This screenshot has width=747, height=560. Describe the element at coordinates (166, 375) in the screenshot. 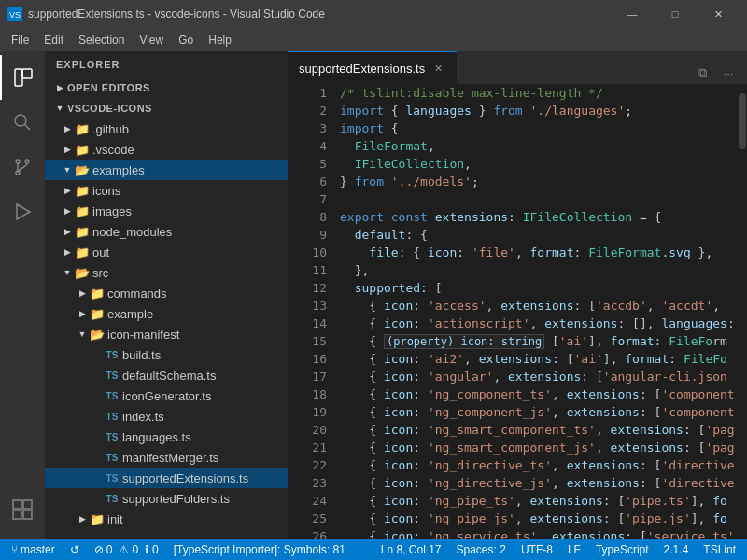

I see `tree-item-defaultschemats: ▶ TS defaultSchema.ts` at that location.